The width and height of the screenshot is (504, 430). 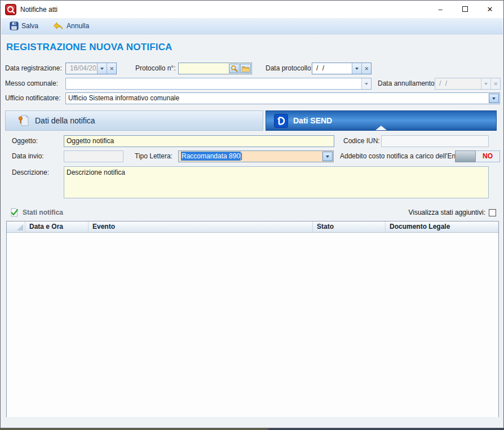 What do you see at coordinates (28, 157) in the screenshot?
I see `data-invio-label: Data invio:` at bounding box center [28, 157].